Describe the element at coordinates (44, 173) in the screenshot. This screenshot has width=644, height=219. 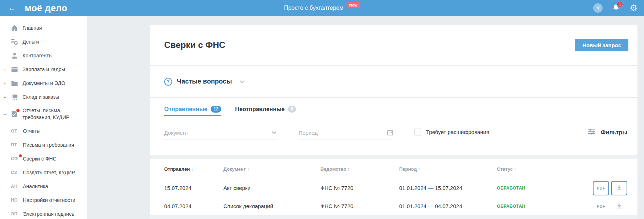
I see `sidebar-subitem-create-report: СЗ Создать отчет, КУДИР` at that location.